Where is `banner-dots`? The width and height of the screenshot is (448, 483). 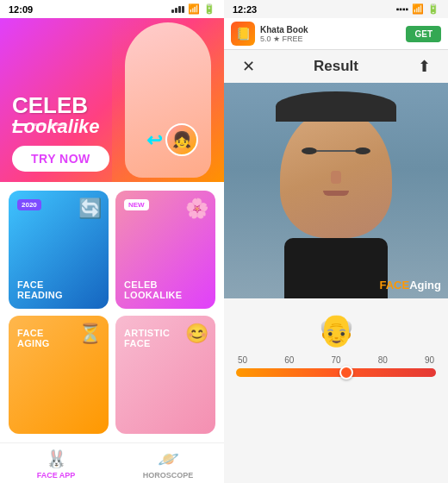 banner-dots is located at coordinates (39, 124).